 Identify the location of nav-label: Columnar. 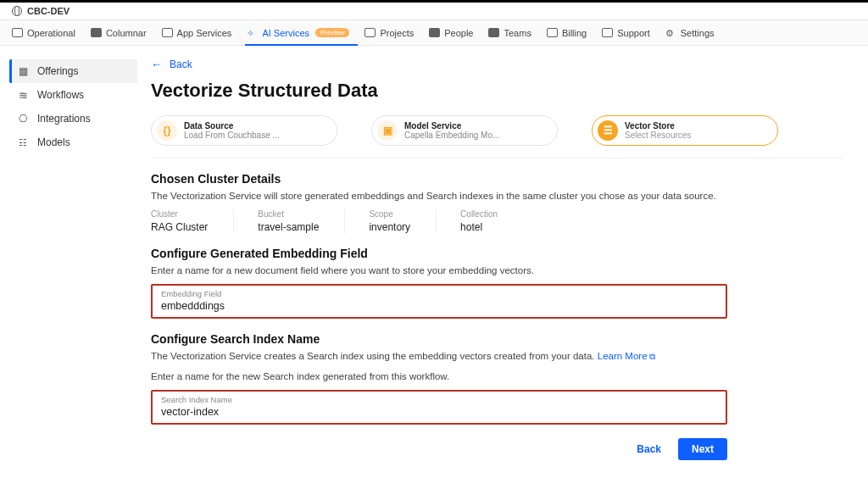
(126, 33).